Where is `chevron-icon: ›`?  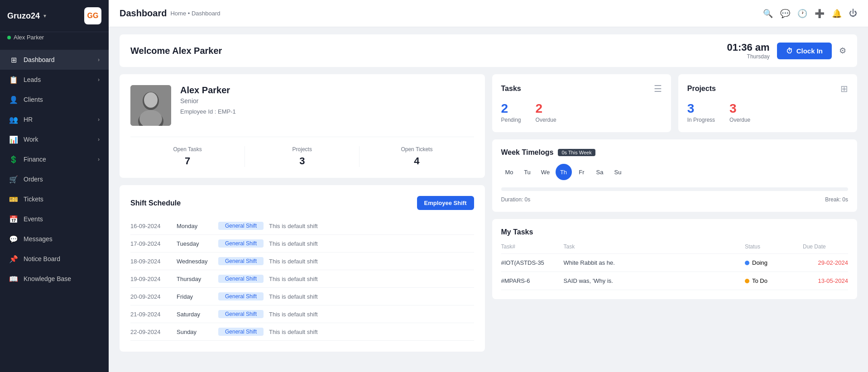 chevron-icon: › is located at coordinates (99, 119).